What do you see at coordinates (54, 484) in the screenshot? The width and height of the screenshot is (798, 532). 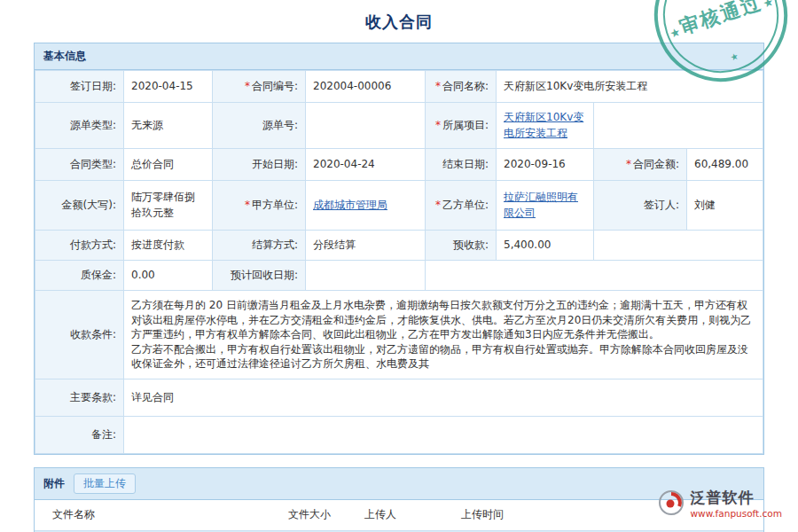 I see `attachments-title: 附件` at bounding box center [54, 484].